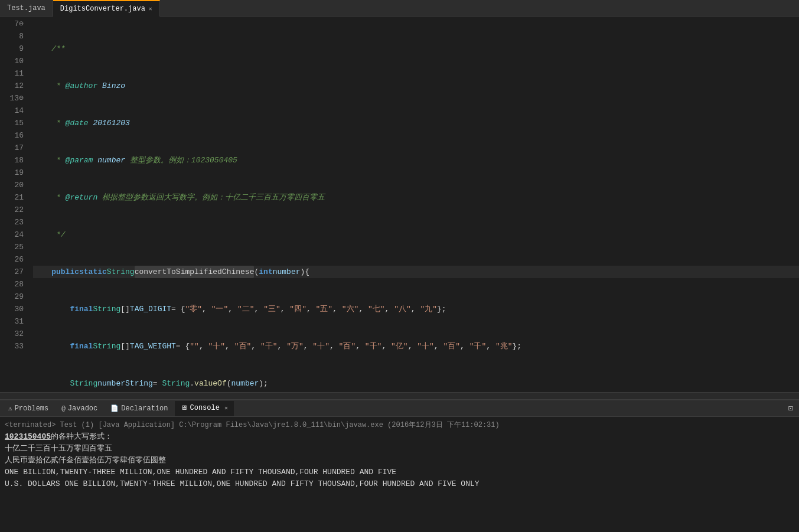 The image size is (799, 532). I want to click on tab-digitsconverter-java: DigitsConverter.java ✕, so click(106, 8).